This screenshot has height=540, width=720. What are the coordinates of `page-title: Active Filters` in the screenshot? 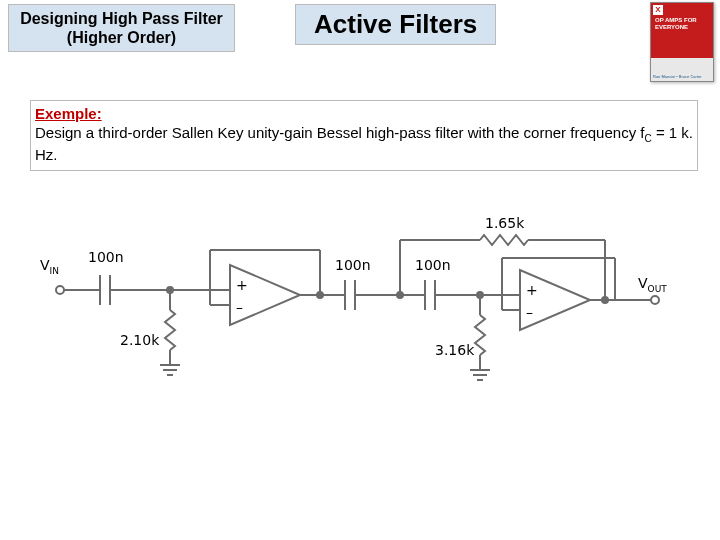 It's located at (396, 24).